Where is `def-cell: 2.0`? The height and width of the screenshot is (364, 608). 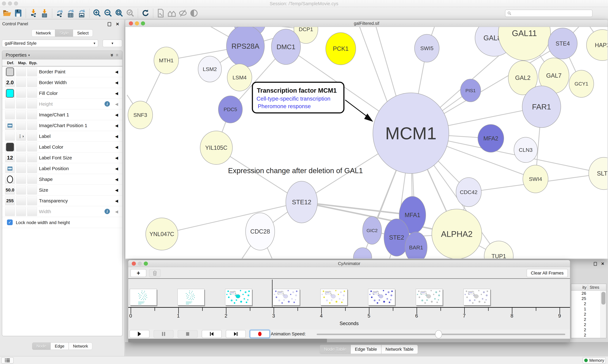
def-cell: 2.0 is located at coordinates (10, 82).